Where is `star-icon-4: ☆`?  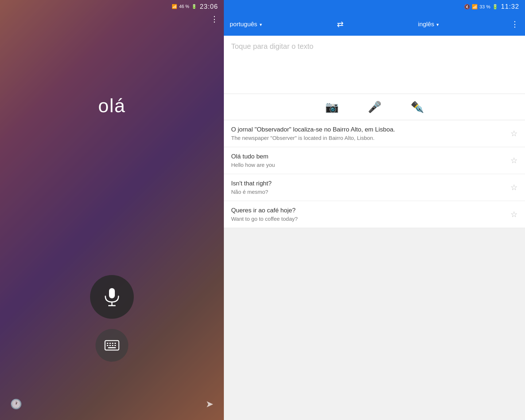 star-icon-4: ☆ is located at coordinates (514, 215).